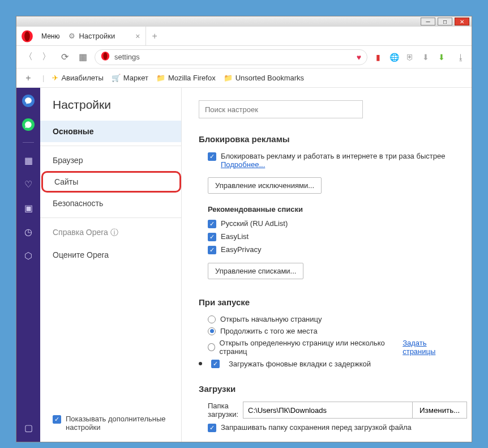 Image resolution: width=488 pixels, height=448 pixels. What do you see at coordinates (462, 22) in the screenshot?
I see `close-window-button: ✕` at bounding box center [462, 22].